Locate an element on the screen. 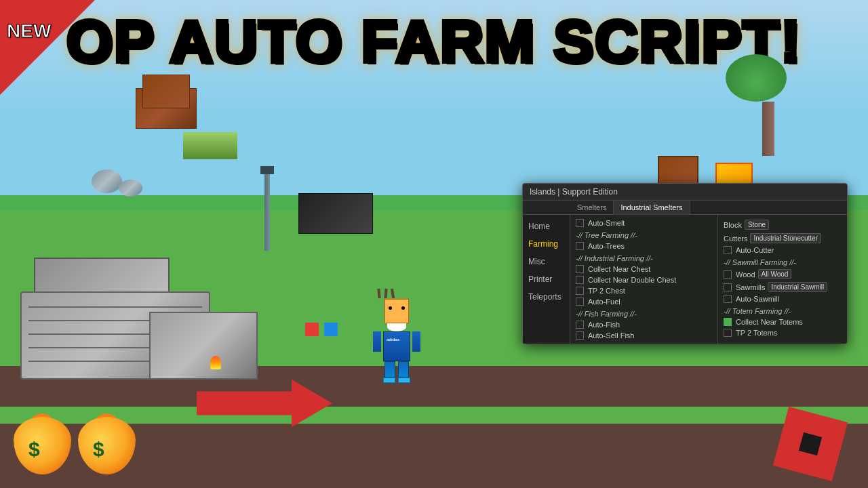 This screenshot has height=488, width=868. tree-top is located at coordinates (756, 78).